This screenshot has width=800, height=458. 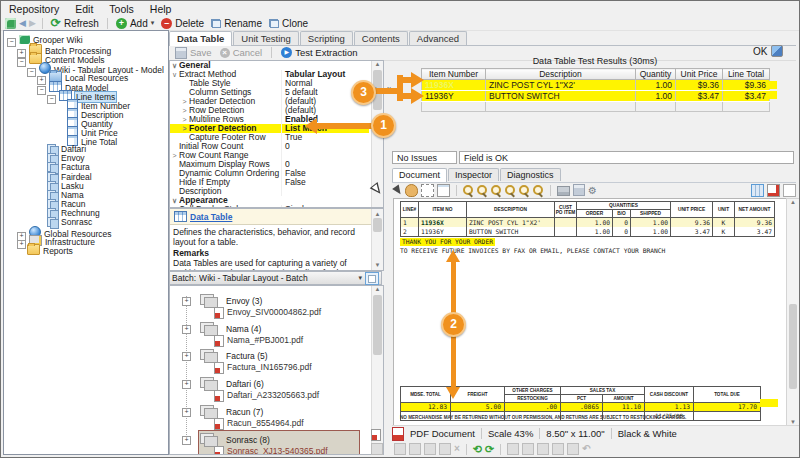 What do you see at coordinates (84, 9) in the screenshot?
I see `menu-edit: Edit` at bounding box center [84, 9].